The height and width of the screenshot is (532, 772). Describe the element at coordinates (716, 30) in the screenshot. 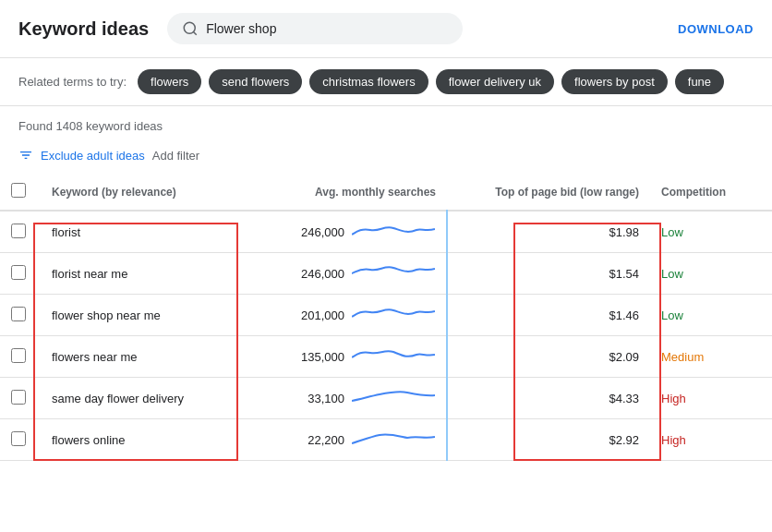

I see `download-button: DOWNLOAD` at that location.